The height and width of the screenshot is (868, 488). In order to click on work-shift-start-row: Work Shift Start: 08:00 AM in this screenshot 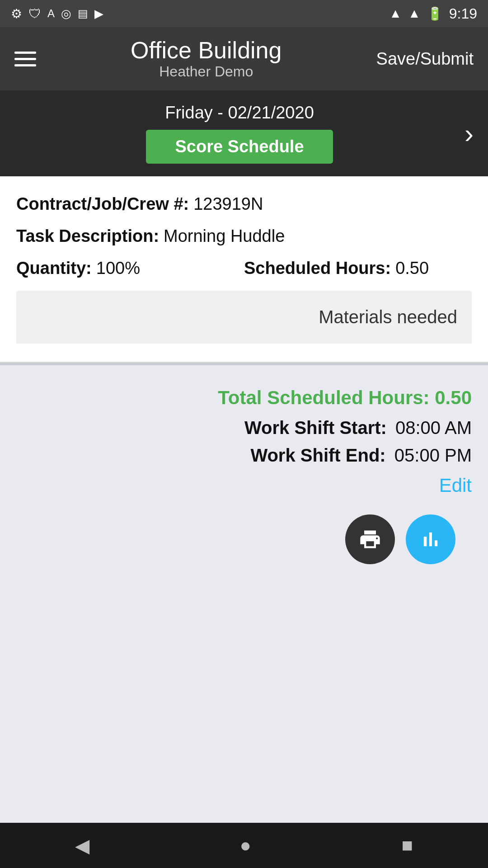, I will do `click(244, 428)`.